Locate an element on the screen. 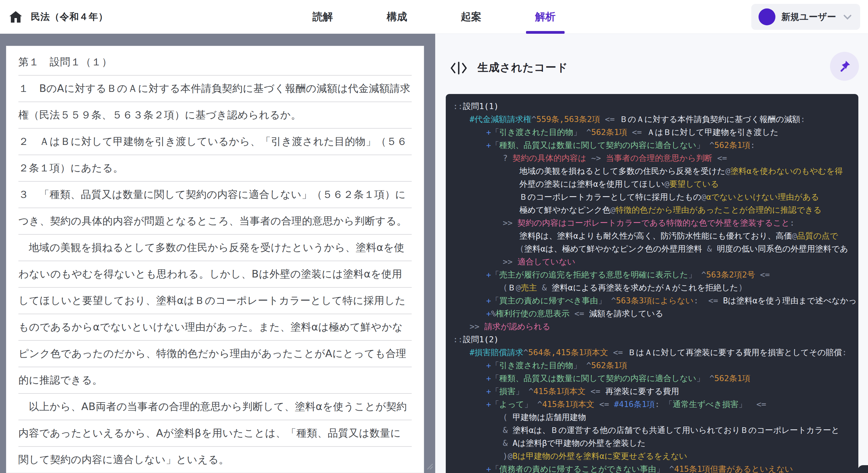  document-line: ３ 「種類、品質又は数量に関して契約の内容に適合しない」（５６２条１項）に is located at coordinates (215, 195).